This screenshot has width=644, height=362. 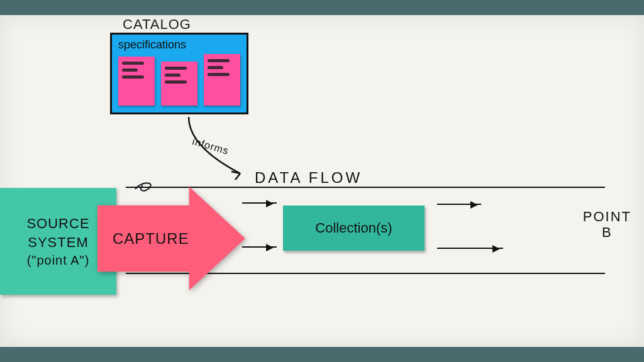 I want to click on pointb-line2: B, so click(x=608, y=233).